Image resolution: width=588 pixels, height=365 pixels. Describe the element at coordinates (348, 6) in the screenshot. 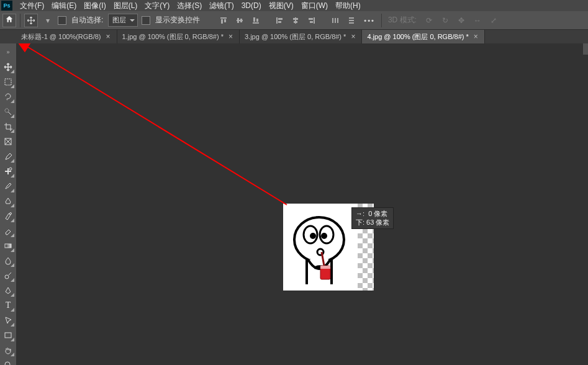

I see `menu-help: 帮助(H)` at that location.